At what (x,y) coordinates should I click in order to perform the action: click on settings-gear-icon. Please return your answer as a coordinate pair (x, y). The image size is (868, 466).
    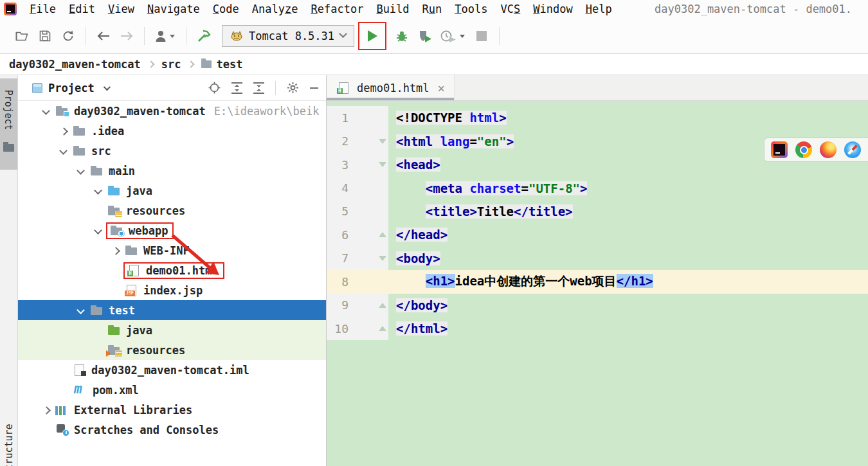
    Looking at the image, I should click on (293, 87).